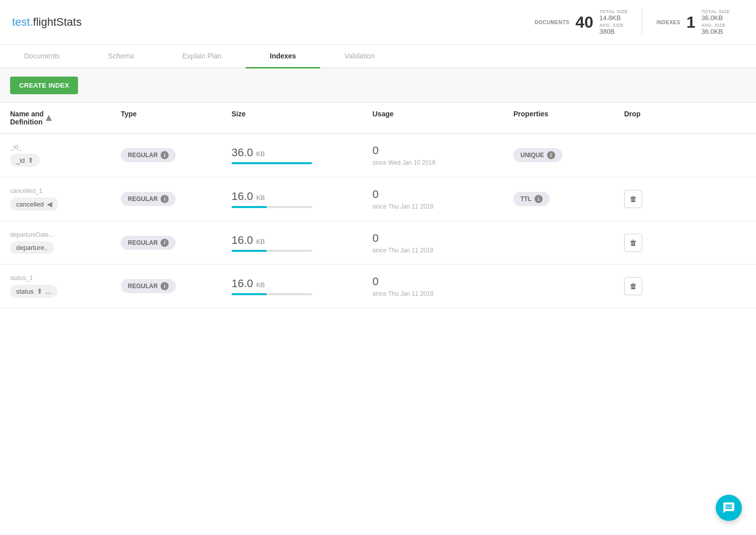  Describe the element at coordinates (443, 286) in the screenshot. I see `usage-cell: 0 since Thu Jan 11 2018` at that location.